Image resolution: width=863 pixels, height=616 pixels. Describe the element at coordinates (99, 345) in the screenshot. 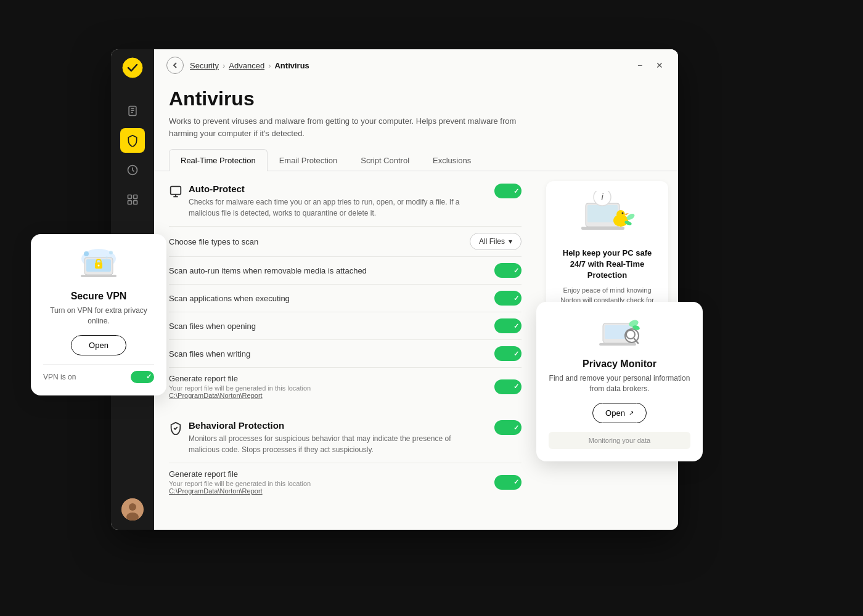

I see `vpn-open-button: Open` at that location.